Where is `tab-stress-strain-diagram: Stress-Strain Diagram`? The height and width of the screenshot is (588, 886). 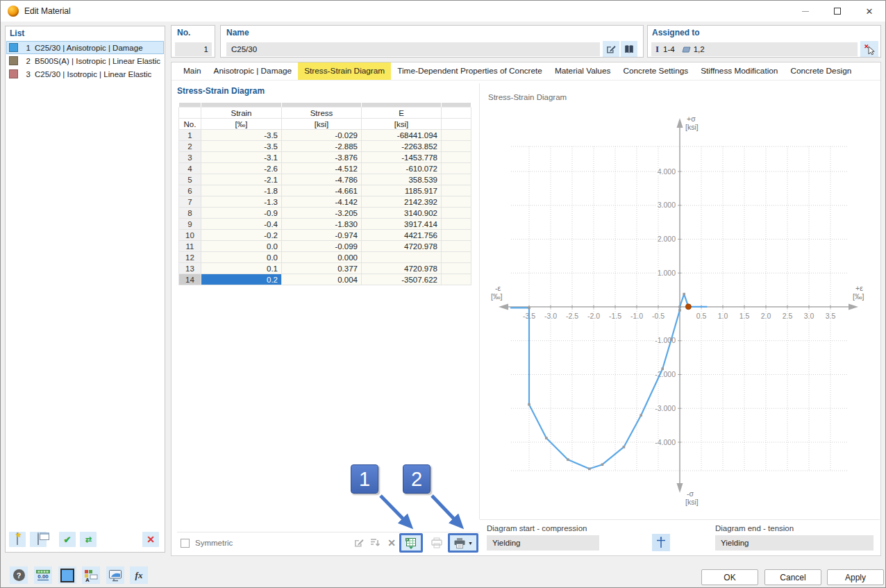
tab-stress-strain-diagram: Stress-Strain Diagram is located at coordinates (344, 71).